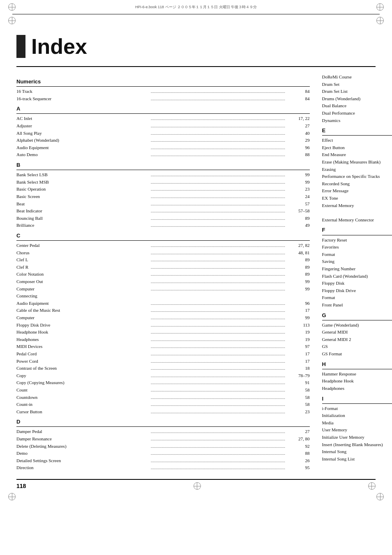  I want to click on section-heading-h: H, so click(357, 365).